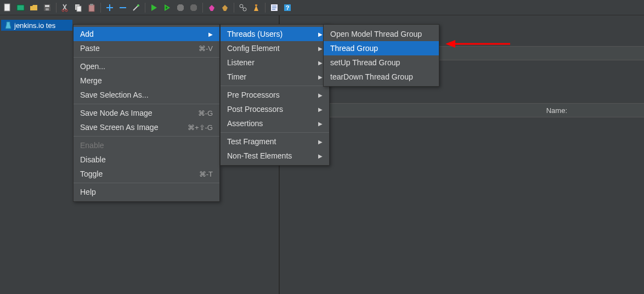 This screenshot has width=644, height=294. I want to click on threads-submenu-item: tearDown Thread Group, so click(381, 77).